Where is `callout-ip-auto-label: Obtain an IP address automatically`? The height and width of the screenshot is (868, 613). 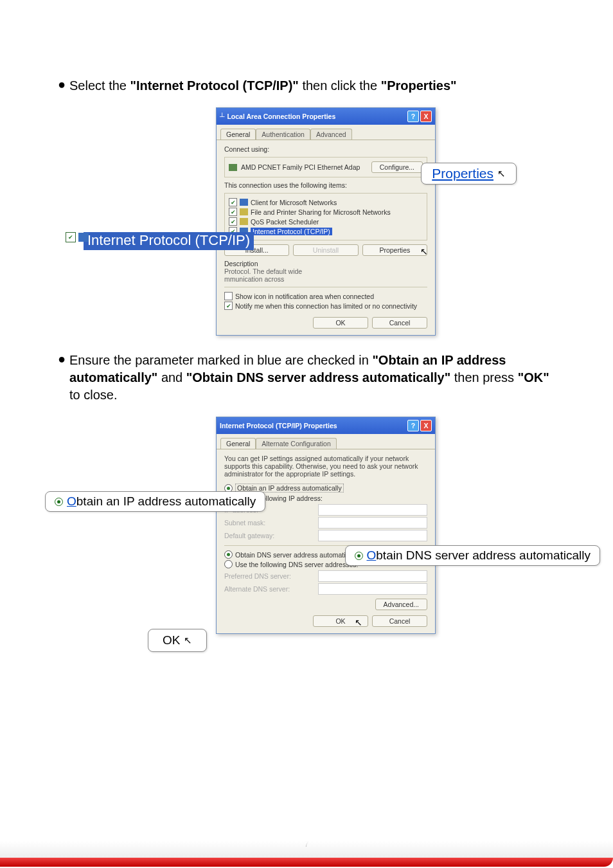 callout-ip-auto-label: Obtain an IP address automatically is located at coordinates (161, 502).